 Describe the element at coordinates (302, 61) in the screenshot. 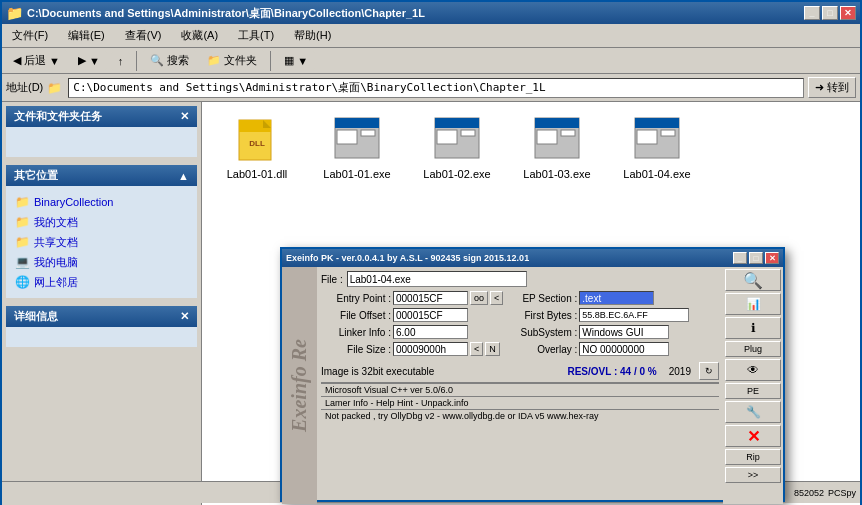

I see `view-dropdown-icon: ▼` at that location.